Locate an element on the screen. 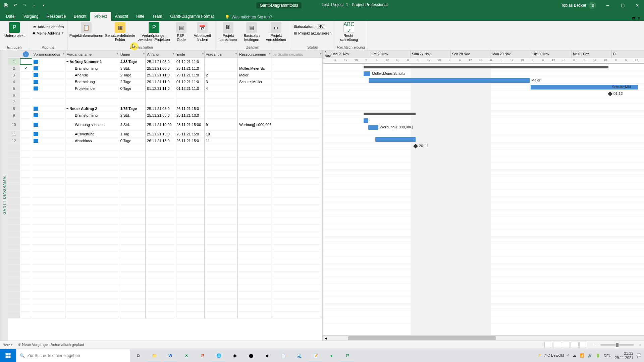  wifi-icon: 📶 is located at coordinates (582, 355).